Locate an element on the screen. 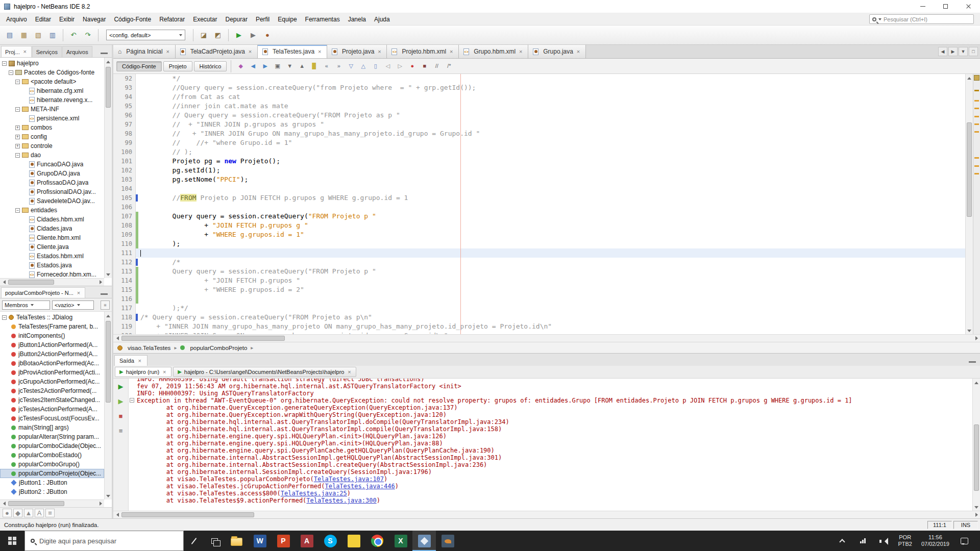 This screenshot has width=980, height=551. taskbar-chrome is located at coordinates (377, 541).